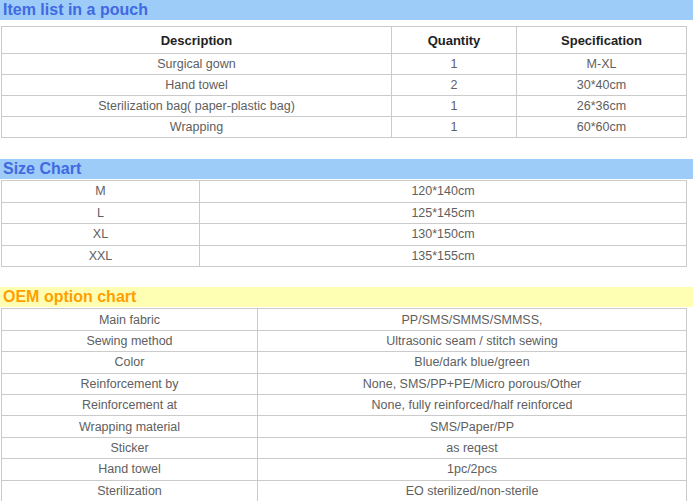 This screenshot has height=501, width=693. I want to click on table-cell: 1pc/2pcs, so click(472, 470).